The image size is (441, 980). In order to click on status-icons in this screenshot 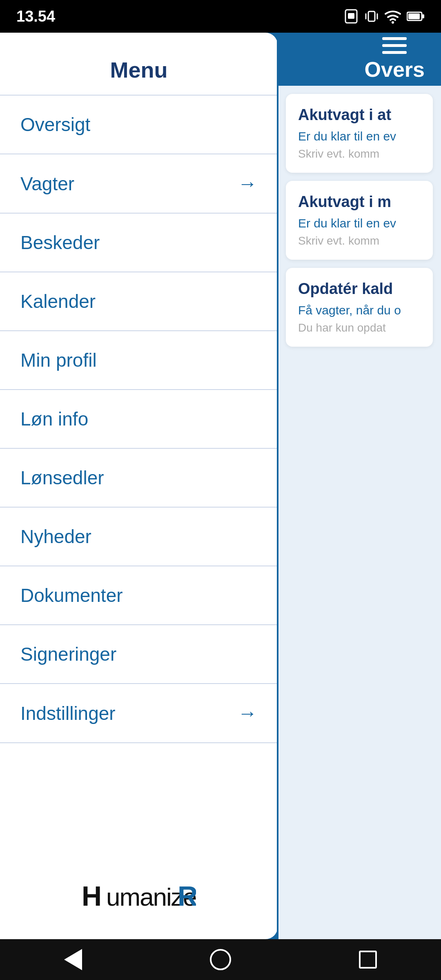, I will do `click(384, 16)`.